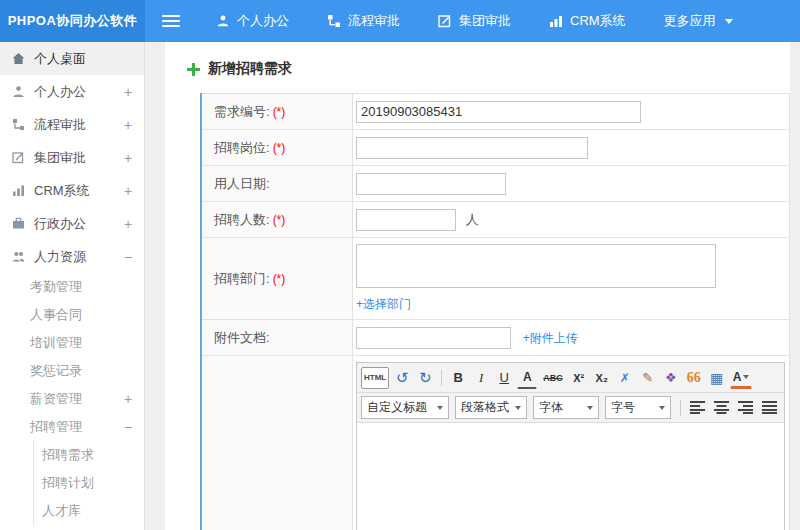 The width and height of the screenshot is (800, 530). What do you see at coordinates (588, 21) in the screenshot?
I see `nav-item-crm-system: CRM系统` at bounding box center [588, 21].